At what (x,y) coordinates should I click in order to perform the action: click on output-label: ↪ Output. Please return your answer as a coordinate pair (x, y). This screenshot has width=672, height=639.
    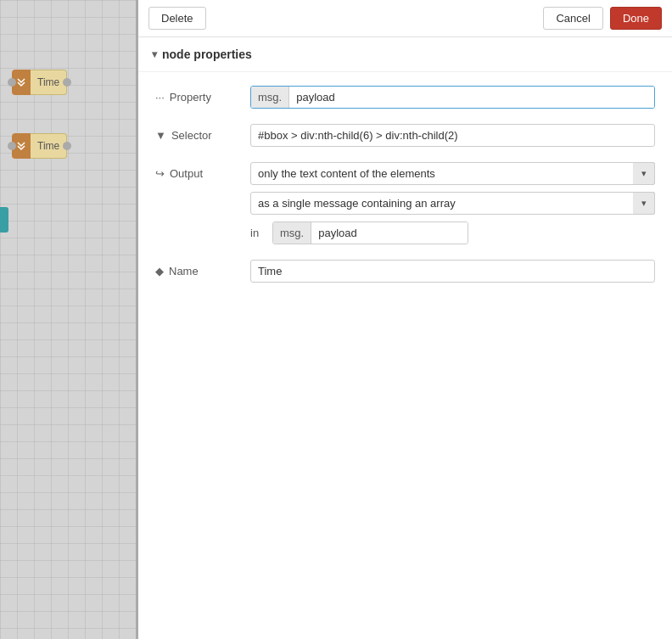
    Looking at the image, I should click on (198, 171).